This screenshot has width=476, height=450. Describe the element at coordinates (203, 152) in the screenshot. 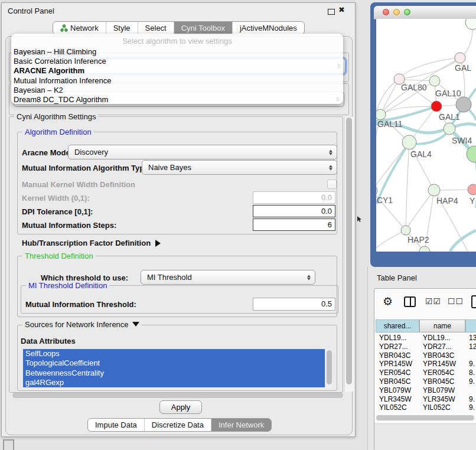

I see `aracne-mode-combo: Discovery` at that location.